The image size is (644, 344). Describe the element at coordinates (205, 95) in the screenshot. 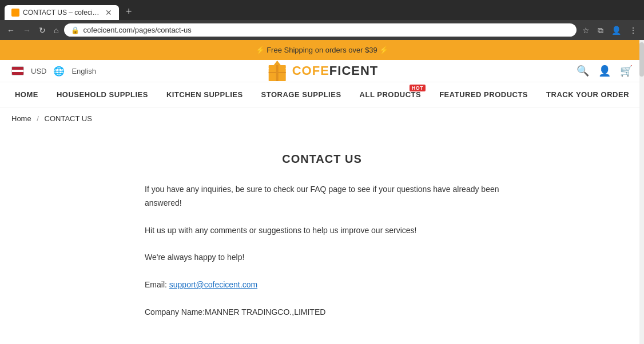

I see `nav-kitchen: KITCHEN SUPPLIES` at that location.